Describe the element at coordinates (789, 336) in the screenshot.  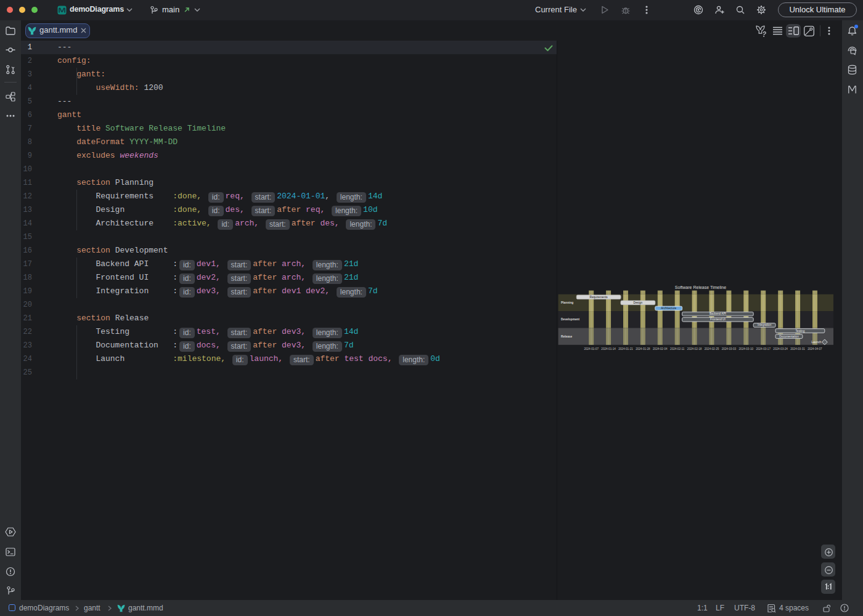
I see `svg-text: Documentation` at that location.